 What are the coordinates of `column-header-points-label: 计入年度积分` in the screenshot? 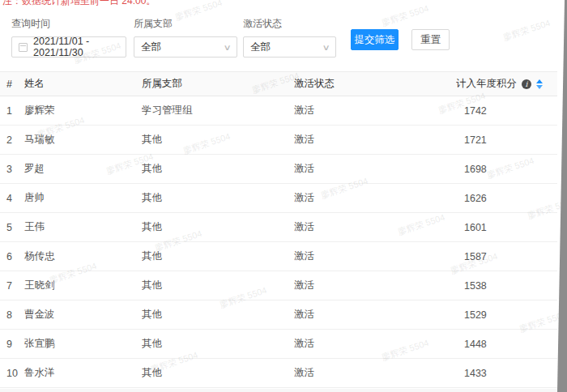 It's located at (486, 84).